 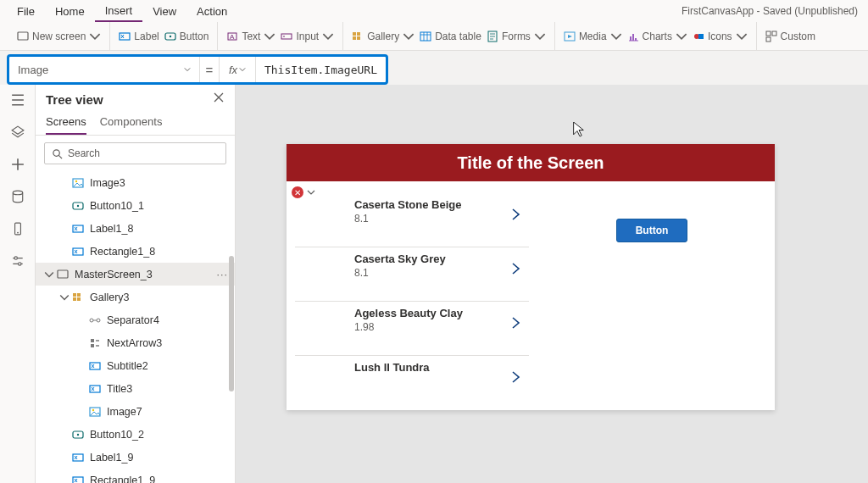 What do you see at coordinates (136, 476) in the screenshot?
I see `tree-node-Rectangle1_9: Rectangle1_9` at bounding box center [136, 476].